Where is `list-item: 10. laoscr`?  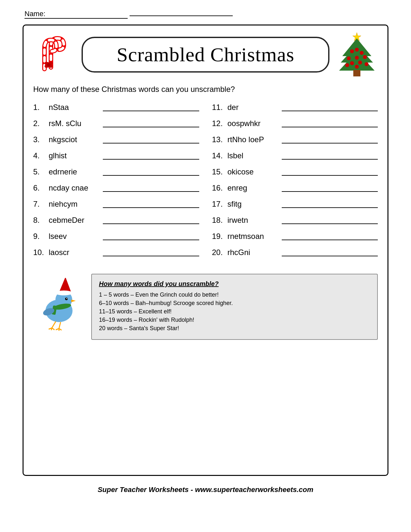 list-item: 10. laoscr is located at coordinates (116, 252).